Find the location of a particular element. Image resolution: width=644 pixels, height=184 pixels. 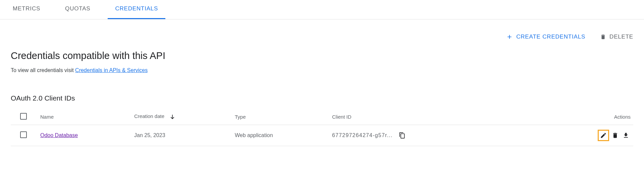

row-checkbox is located at coordinates (23, 135).